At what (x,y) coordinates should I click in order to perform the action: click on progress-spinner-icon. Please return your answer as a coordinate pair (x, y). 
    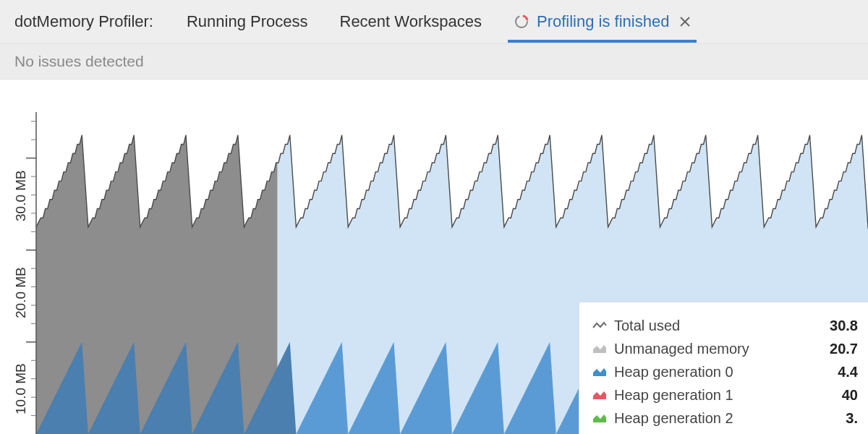
    Looking at the image, I should click on (522, 22).